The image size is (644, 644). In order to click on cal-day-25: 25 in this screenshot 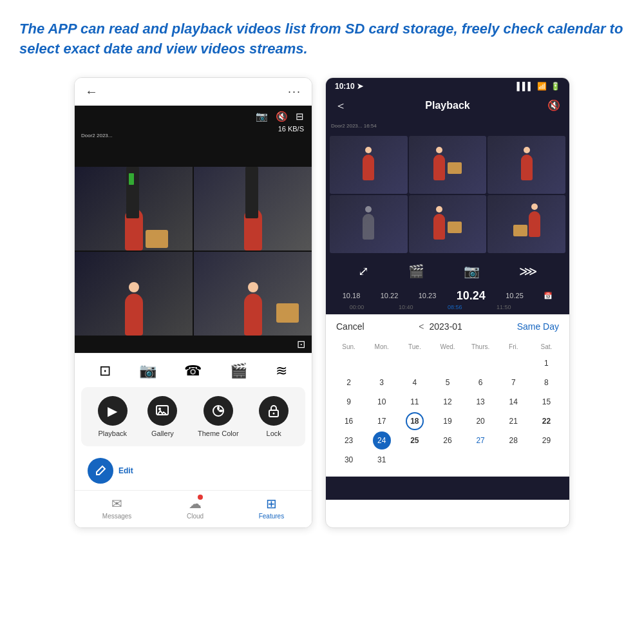, I will do `click(415, 440)`.